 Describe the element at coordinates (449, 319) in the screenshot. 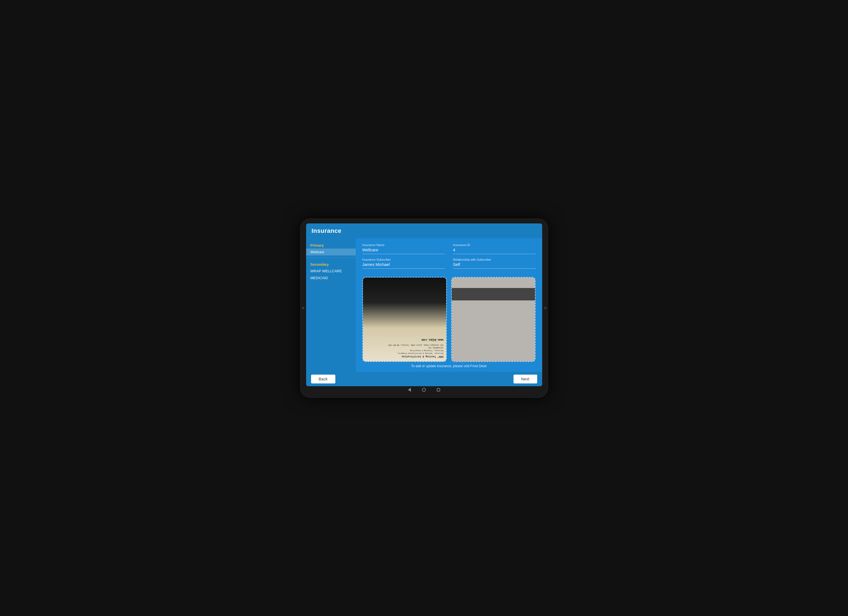

I see `cards-row: EMV™ Testing & Certification Services: T…` at that location.